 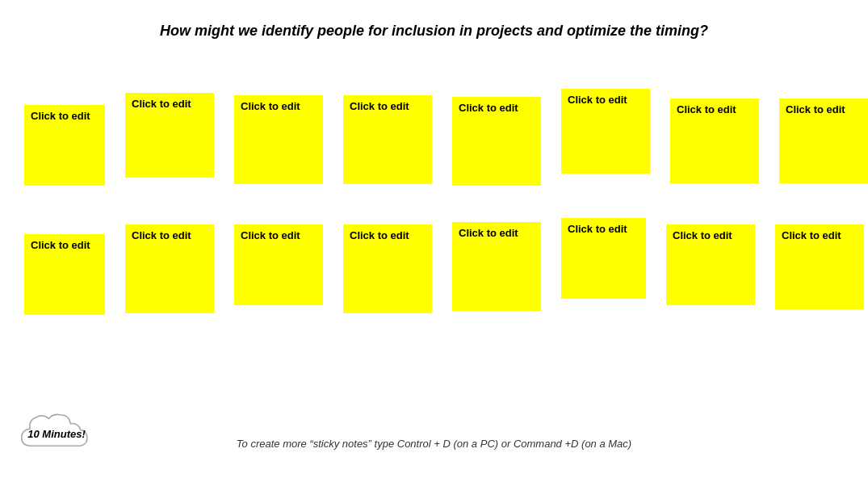 What do you see at coordinates (711, 265) in the screenshot?
I see `sticky-note-r2-7: Click to edit` at bounding box center [711, 265].